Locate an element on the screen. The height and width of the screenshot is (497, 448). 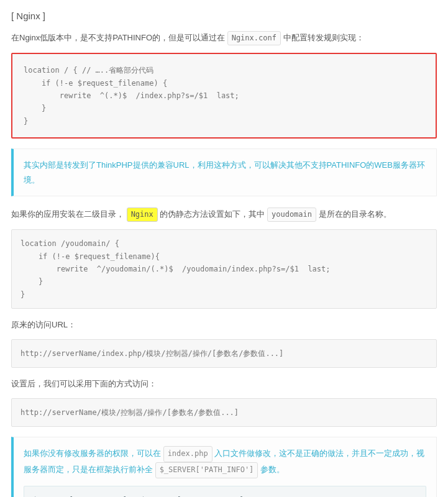
original-url-label: 原来的访问URL： is located at coordinates (224, 326).